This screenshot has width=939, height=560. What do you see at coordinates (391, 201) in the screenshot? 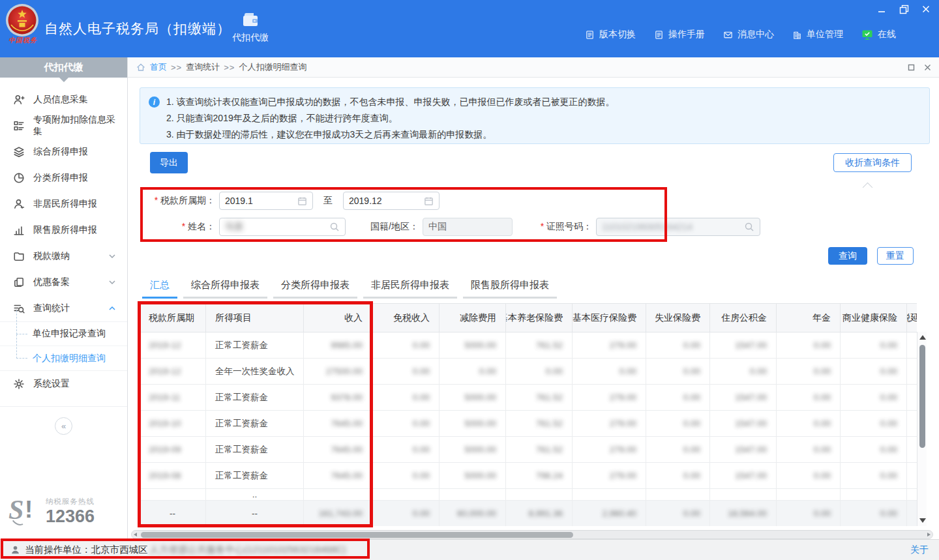
I see `period-to-input: 2019.12` at bounding box center [391, 201].